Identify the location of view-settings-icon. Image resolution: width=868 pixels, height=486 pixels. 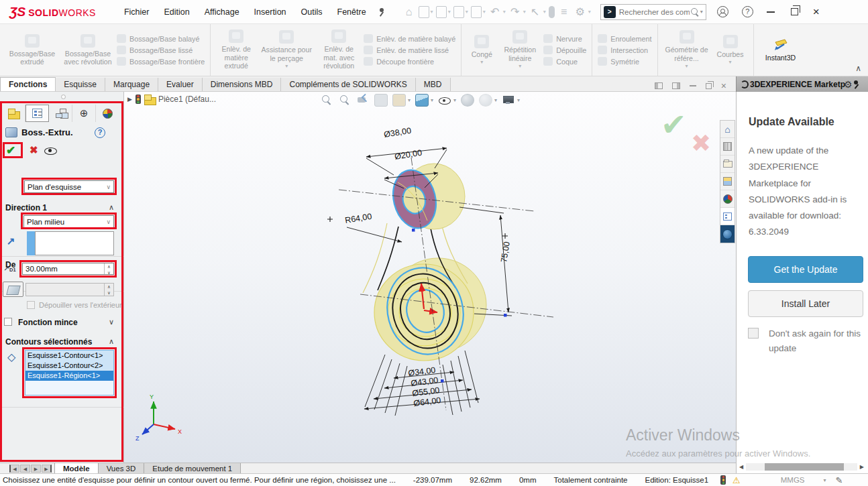
(508, 101).